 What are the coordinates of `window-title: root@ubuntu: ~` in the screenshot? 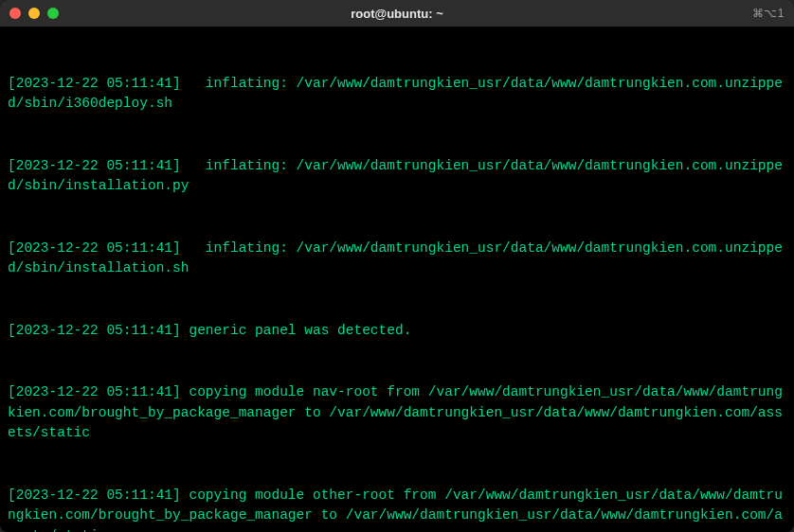 It's located at (397, 13).